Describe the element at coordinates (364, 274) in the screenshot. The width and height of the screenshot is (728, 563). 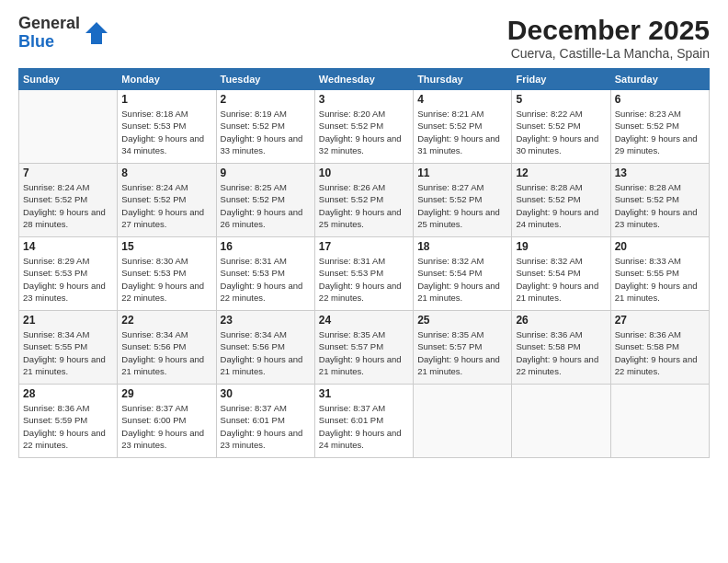
I see `calendar-cell: 17Sunrise: 8:31 AMSunset: 5:53 PMDayligh…` at that location.